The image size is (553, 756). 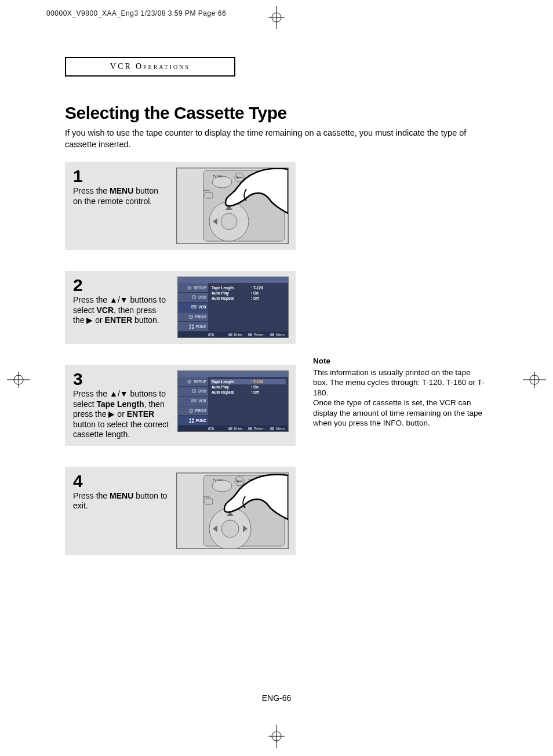 What do you see at coordinates (207, 496) in the screenshot?
I see `remote4-menu-label: MENU` at bounding box center [207, 496].